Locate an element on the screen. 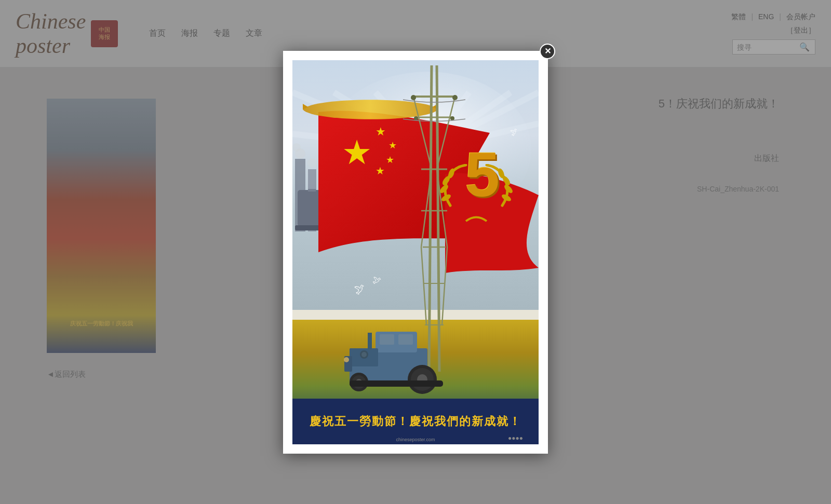 This screenshot has height=504, width=831. poster-footer-text: chineseposter.com is located at coordinates (416, 440).